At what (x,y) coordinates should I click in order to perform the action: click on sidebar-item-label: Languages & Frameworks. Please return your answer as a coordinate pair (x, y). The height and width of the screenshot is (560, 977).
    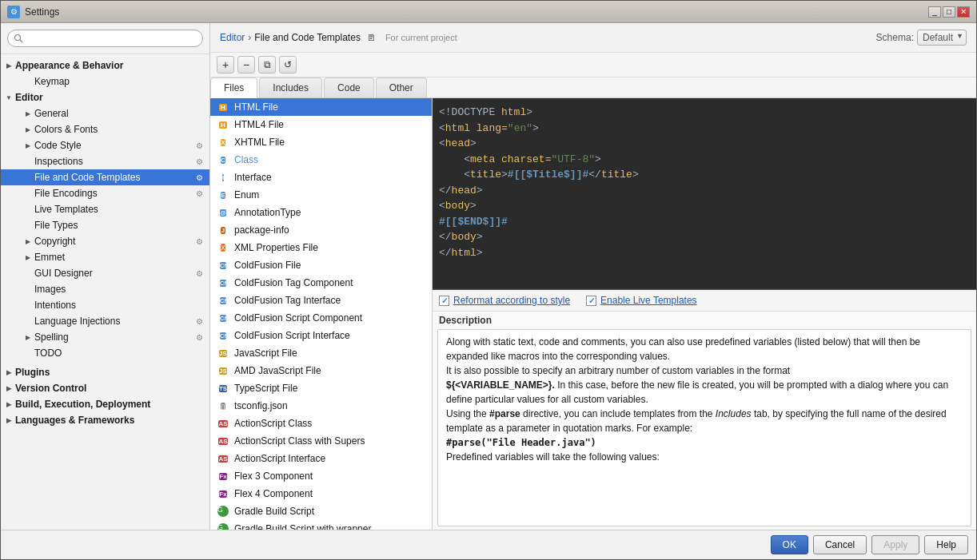
    Looking at the image, I should click on (75, 420).